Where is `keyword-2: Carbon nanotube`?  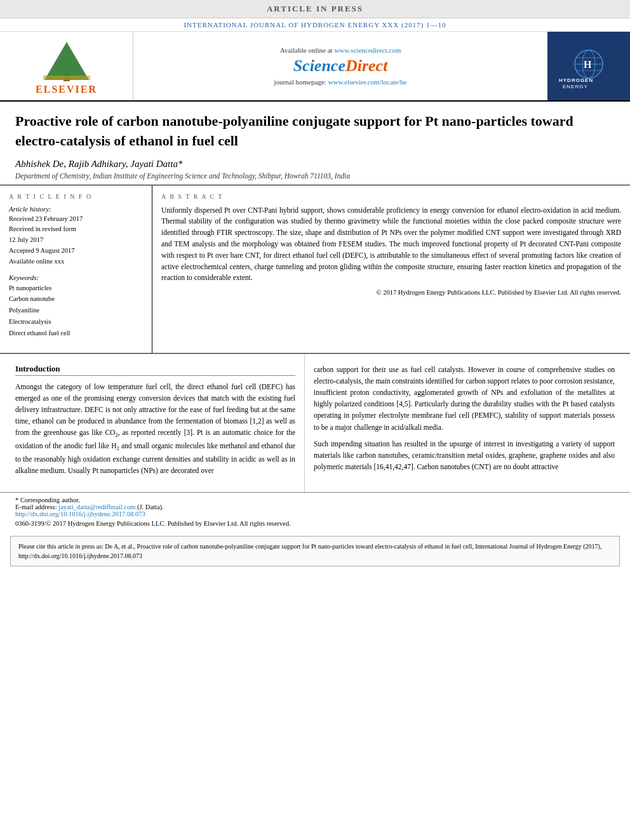 keyword-2: Carbon nanotube is located at coordinates (76, 299).